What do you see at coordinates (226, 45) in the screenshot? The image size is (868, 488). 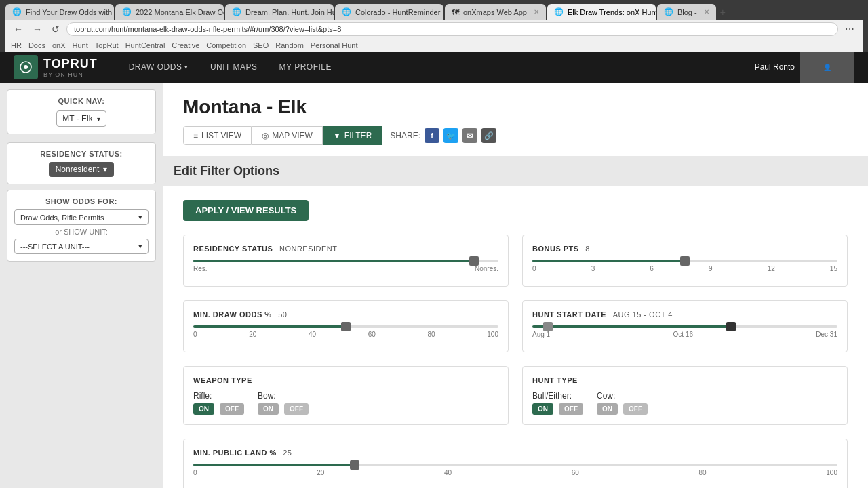 I see `bookmark-competition: Competition` at bounding box center [226, 45].